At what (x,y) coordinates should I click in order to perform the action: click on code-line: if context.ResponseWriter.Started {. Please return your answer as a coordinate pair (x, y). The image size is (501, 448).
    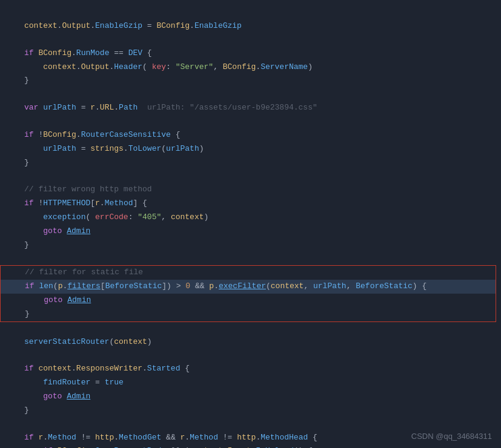
    Looking at the image, I should click on (251, 369).